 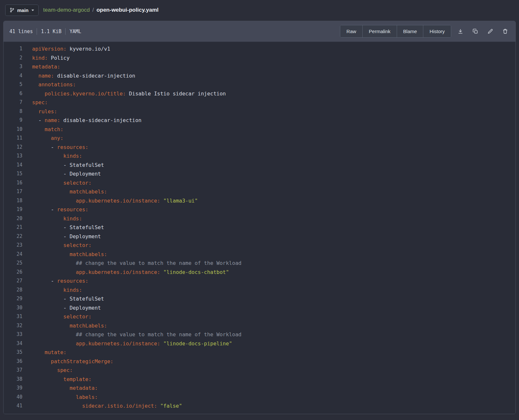 What do you see at coordinates (22, 10) in the screenshot?
I see `branch-selector: main` at bounding box center [22, 10].